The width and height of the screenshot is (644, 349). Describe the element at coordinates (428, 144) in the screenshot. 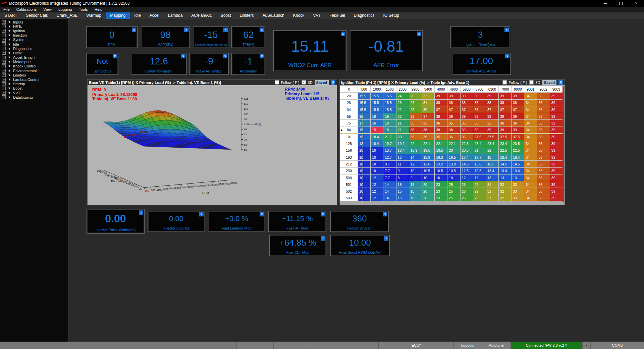

I see `ignition-cell: 22.1` at that location.